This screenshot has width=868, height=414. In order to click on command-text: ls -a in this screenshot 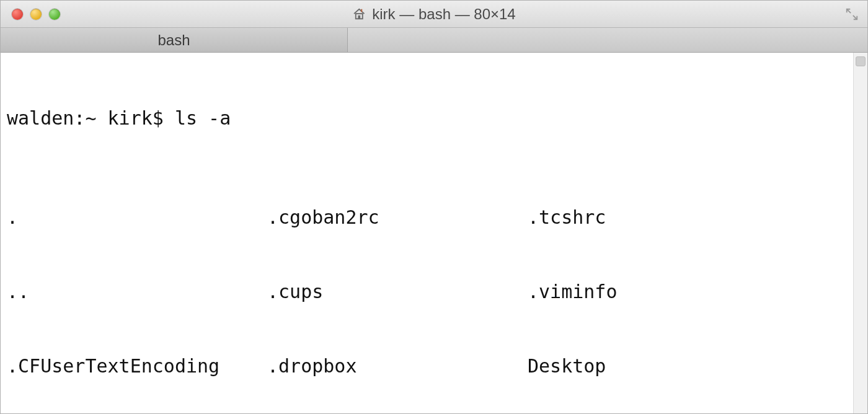, I will do `click(203, 118)`.